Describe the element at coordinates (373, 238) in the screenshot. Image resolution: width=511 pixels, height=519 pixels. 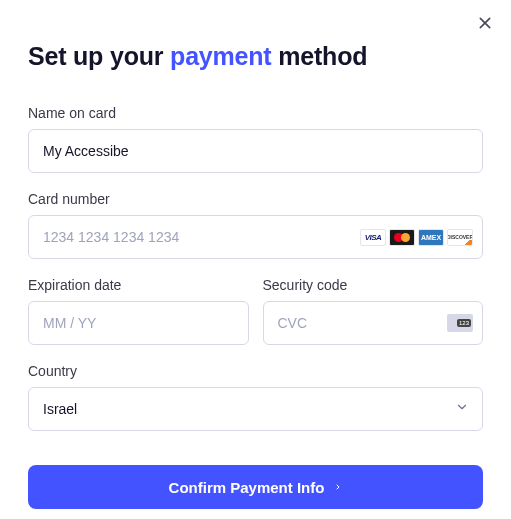
I see `visa-icon: VISA` at that location.